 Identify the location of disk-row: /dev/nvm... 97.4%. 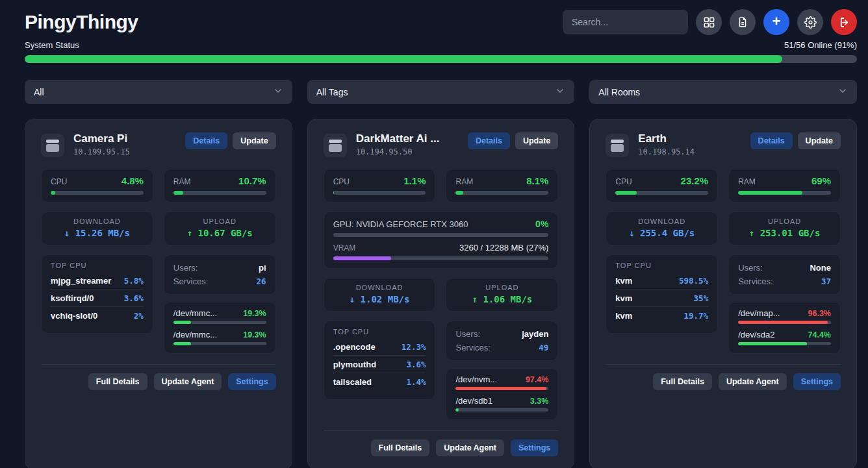
(502, 382).